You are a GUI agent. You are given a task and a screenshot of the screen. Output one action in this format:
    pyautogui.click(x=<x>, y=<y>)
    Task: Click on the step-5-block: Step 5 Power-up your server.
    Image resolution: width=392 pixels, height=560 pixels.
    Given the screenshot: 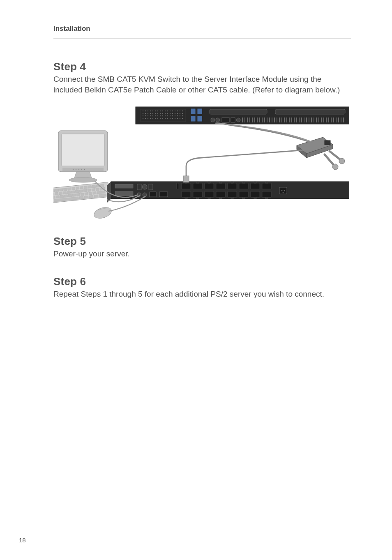 What is the action you would take?
    pyautogui.click(x=202, y=247)
    